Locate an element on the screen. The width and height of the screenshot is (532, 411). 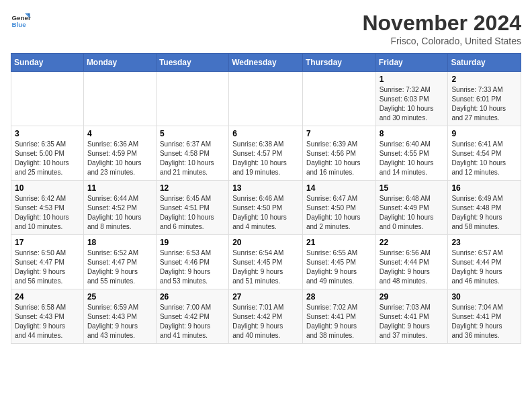
calendar-cell: 1Sunrise: 7:32 AM Sunset: 6:03 PM Daylig… is located at coordinates (412, 99).